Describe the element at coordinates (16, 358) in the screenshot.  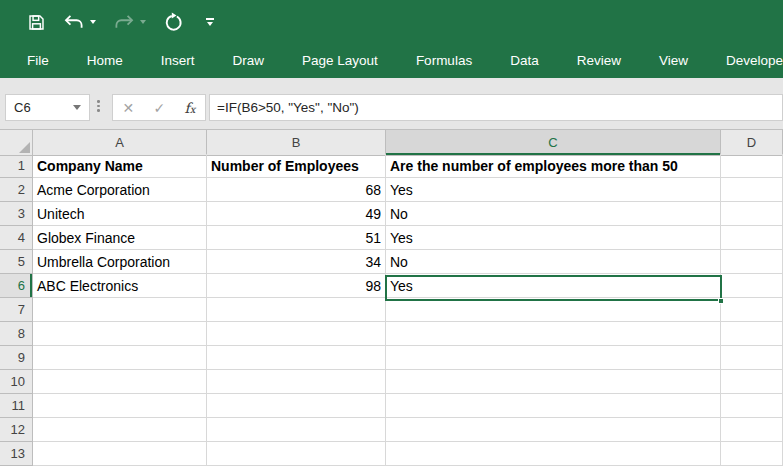
I see `row-header-9: 9` at that location.